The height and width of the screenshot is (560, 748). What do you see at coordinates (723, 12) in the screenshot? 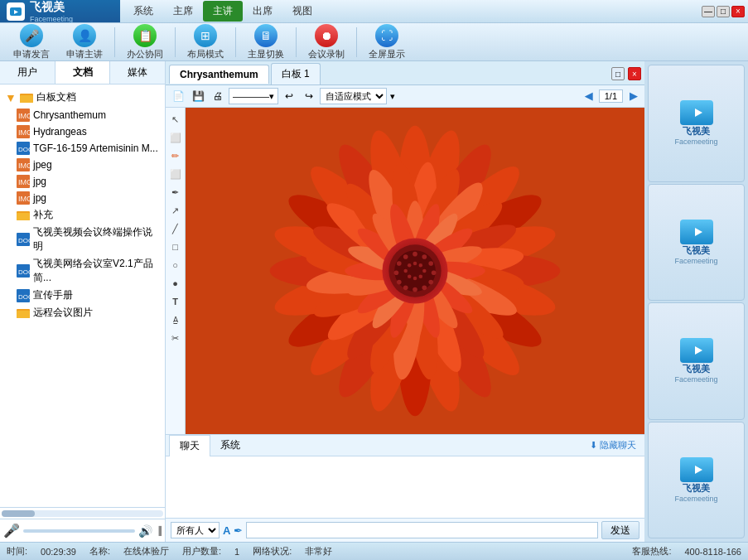
I see `maximize-button: □` at bounding box center [723, 12].